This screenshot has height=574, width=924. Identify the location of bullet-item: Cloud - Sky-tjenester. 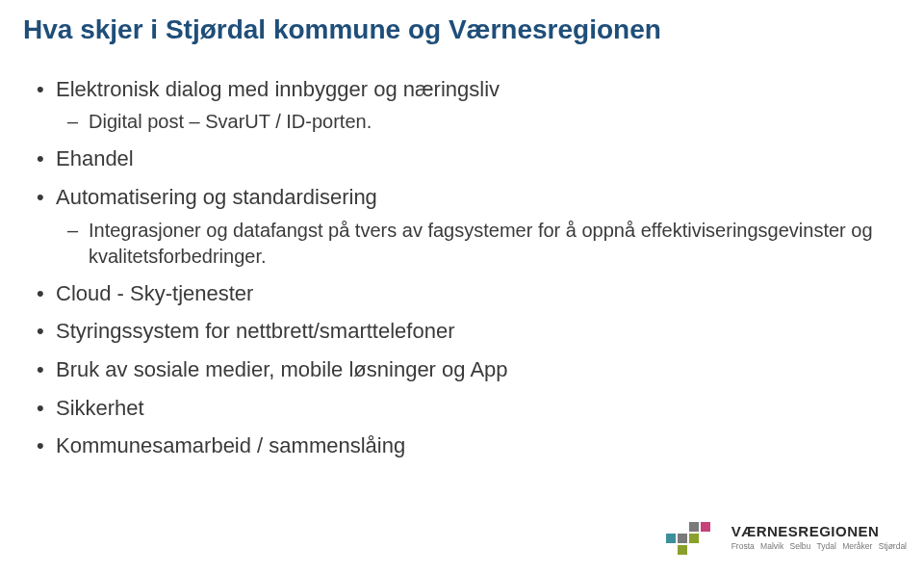
(469, 294).